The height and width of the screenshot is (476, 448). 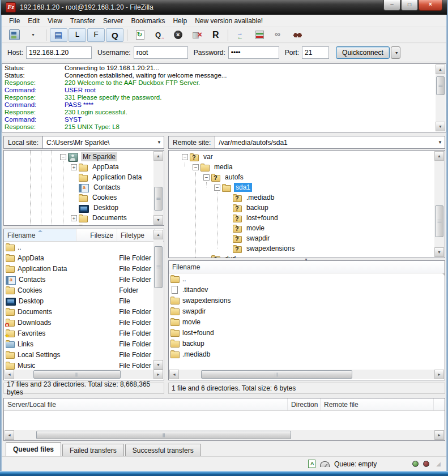 I want to click on local-site-path: C:\Users\Mr Sparkle\, so click(x=99, y=143).